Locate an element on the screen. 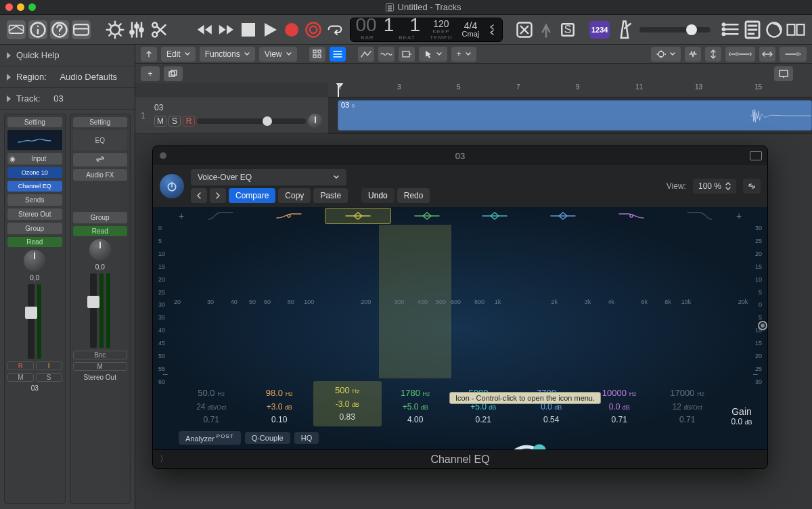 Image resolution: width=812 pixels, height=509 pixels. track-header: 1 03 M S R is located at coordinates (231, 116).